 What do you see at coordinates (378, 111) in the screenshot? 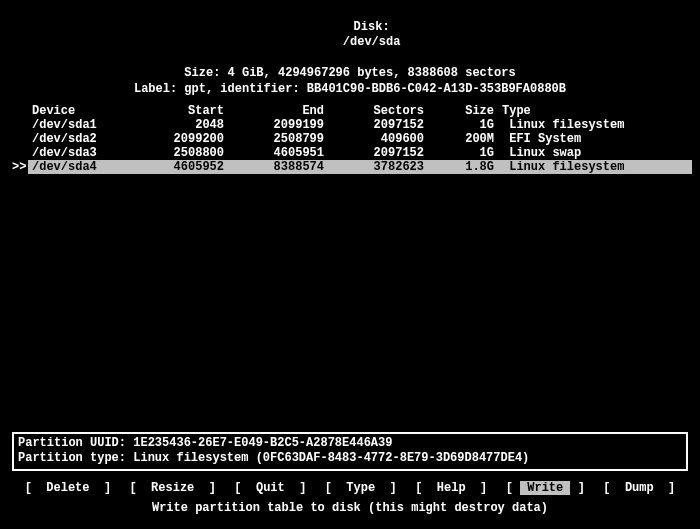
I see `col-sectors: Sectors` at bounding box center [378, 111].